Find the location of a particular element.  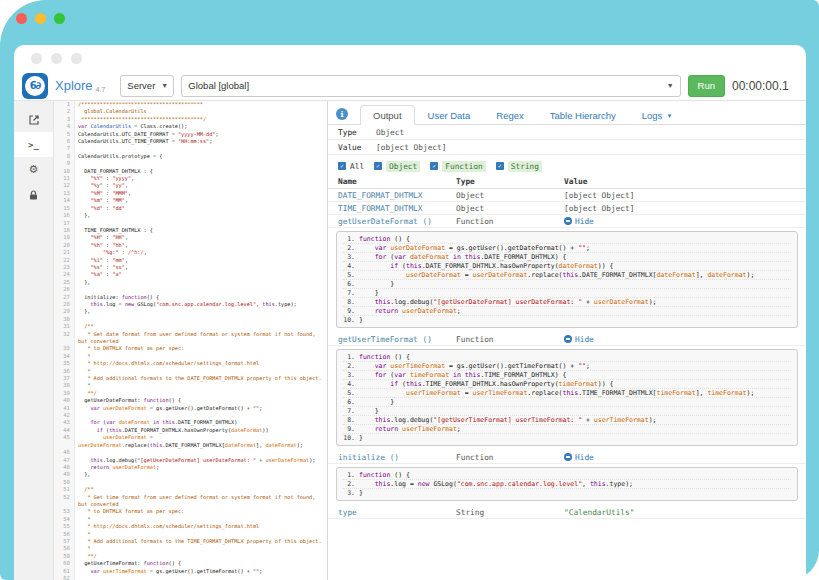

editor-line: 32 * Get date format from user defined f… is located at coordinates (190, 338).